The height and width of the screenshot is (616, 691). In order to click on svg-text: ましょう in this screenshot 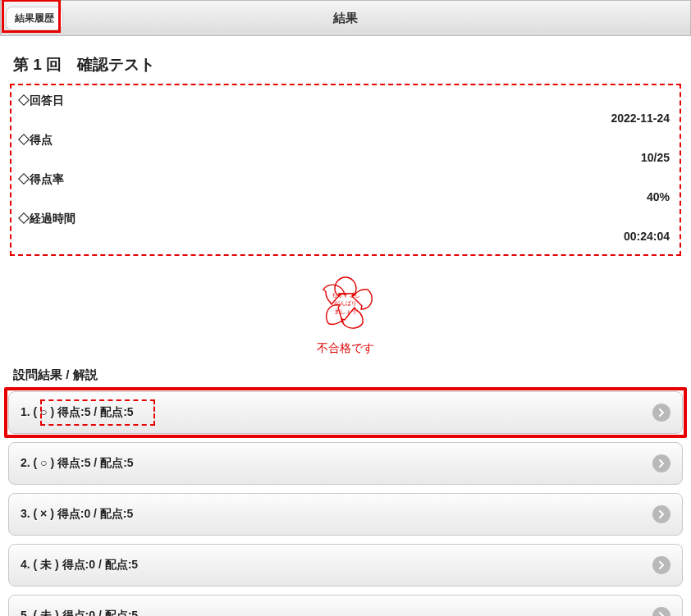, I will do `click(346, 312)`.